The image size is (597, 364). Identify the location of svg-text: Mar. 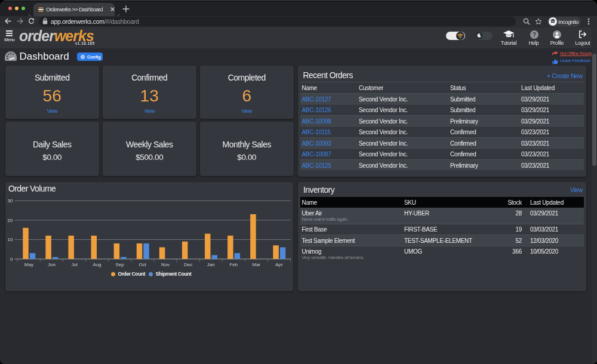
(256, 265).